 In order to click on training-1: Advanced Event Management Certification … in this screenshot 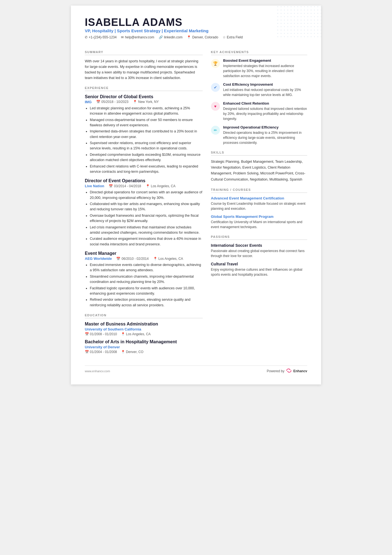, I will do `click(259, 204)`.